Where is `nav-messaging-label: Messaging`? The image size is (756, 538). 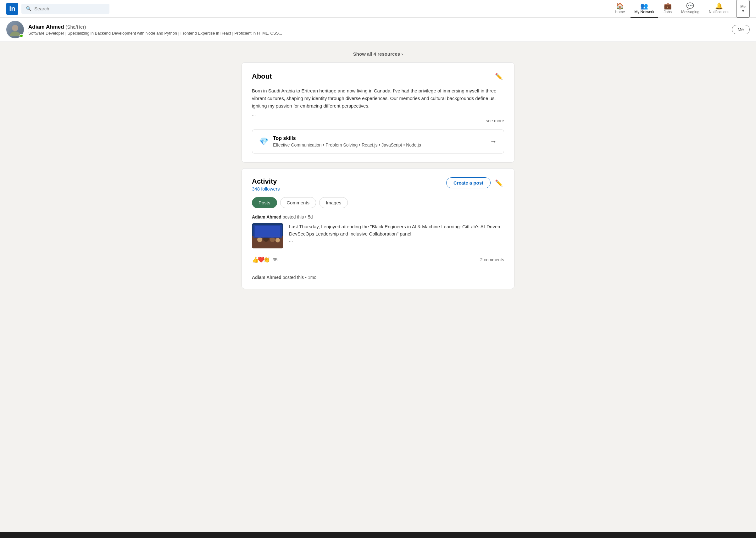
nav-messaging-label: Messaging is located at coordinates (690, 12).